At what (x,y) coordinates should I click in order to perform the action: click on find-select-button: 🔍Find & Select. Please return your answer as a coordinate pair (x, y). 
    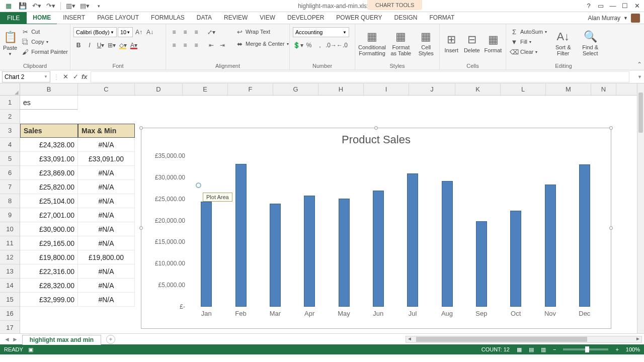
    Looking at the image, I should click on (590, 43).